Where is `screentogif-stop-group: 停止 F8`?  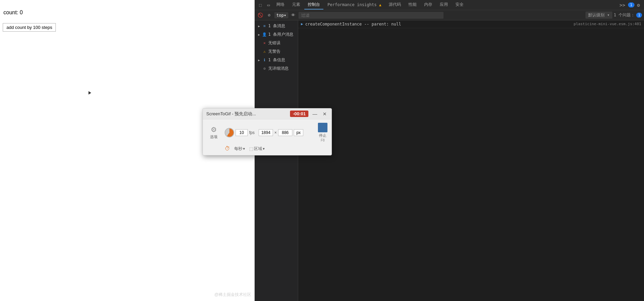 screentogif-stop-group: 停止 F8 is located at coordinates (323, 133).